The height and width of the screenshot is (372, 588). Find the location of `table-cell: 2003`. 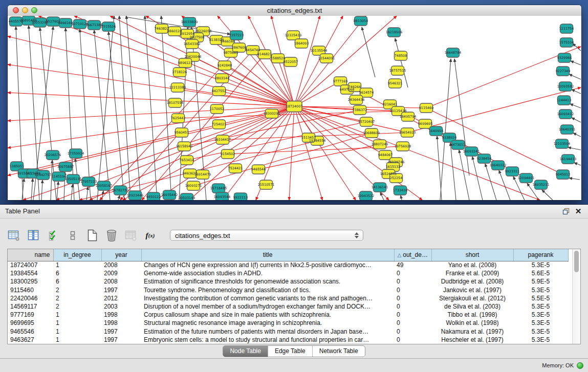

table-cell: 2003 is located at coordinates (121, 307).